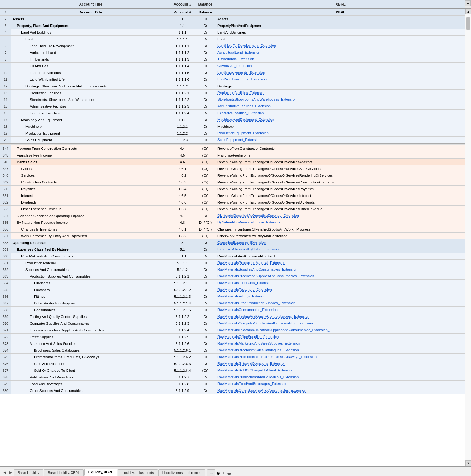 The image size is (471, 476). I want to click on account-title-cell: Gifts And Donations, so click(91, 364).